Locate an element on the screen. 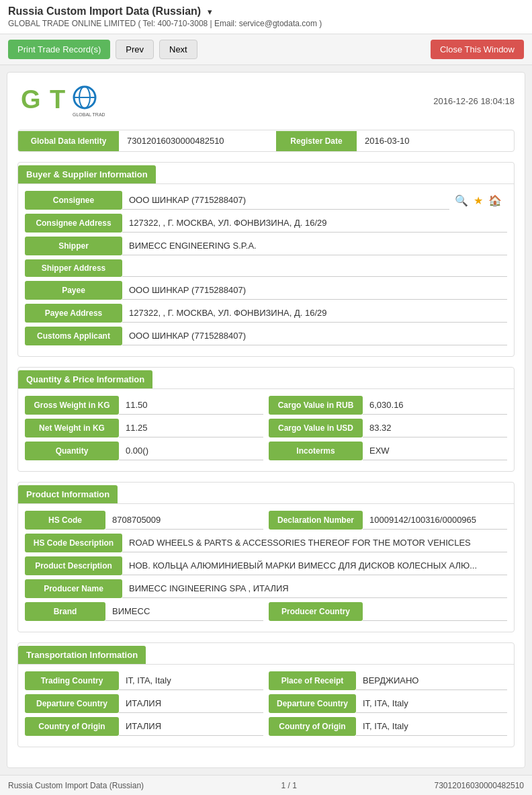 The image size is (532, 795). gross-weight-value: 11.50 is located at coordinates (191, 405).